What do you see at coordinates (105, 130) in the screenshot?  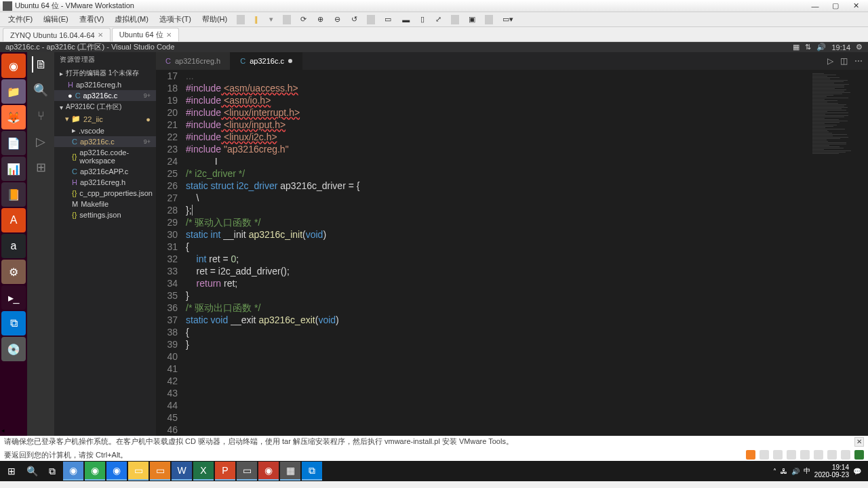 I see `folder-item: ▸ .vscode` at bounding box center [105, 130].